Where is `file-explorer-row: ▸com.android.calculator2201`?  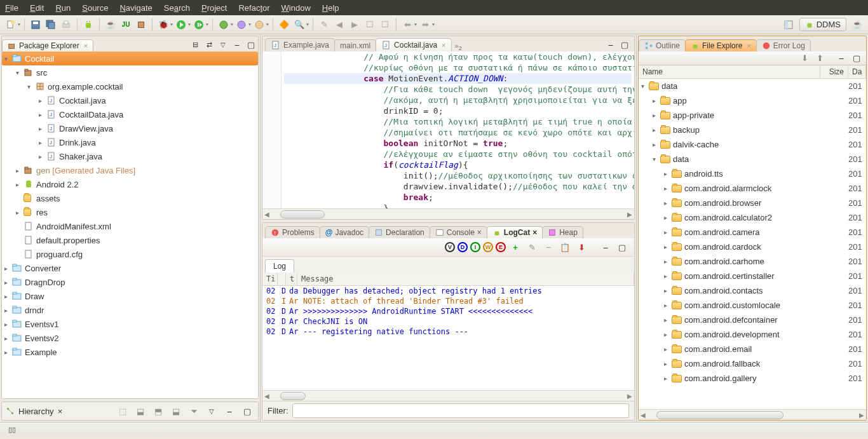 file-explorer-row: ▸com.android.calculator2201 is located at coordinates (752, 217).